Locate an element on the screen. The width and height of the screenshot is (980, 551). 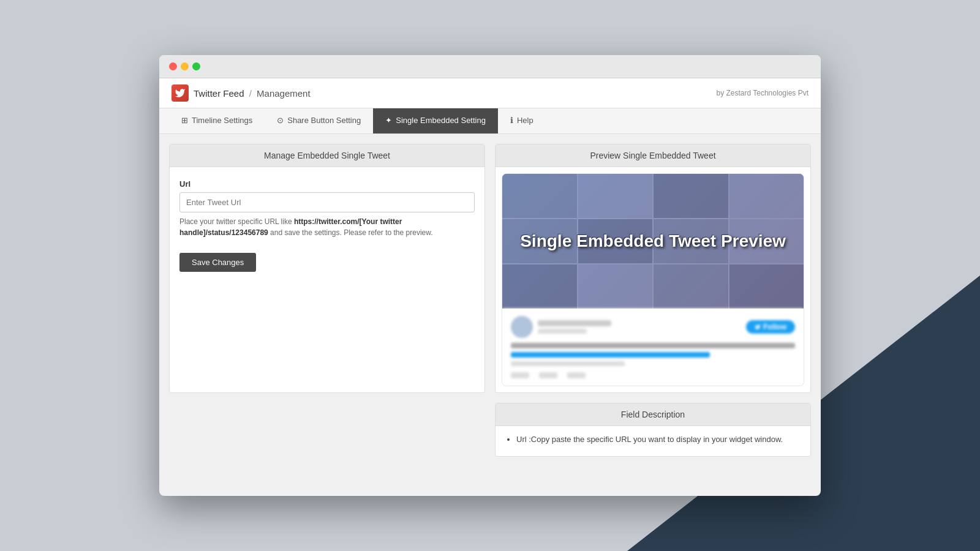
url-hint-prefix: Place your twitter specific URL like is located at coordinates (236, 222).